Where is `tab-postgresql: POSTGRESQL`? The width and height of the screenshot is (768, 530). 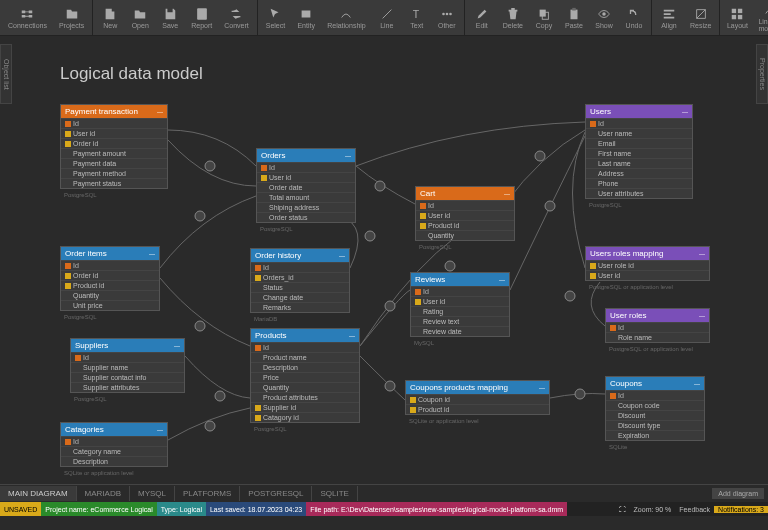 tab-postgresql: POSTGRESQL is located at coordinates (276, 494).